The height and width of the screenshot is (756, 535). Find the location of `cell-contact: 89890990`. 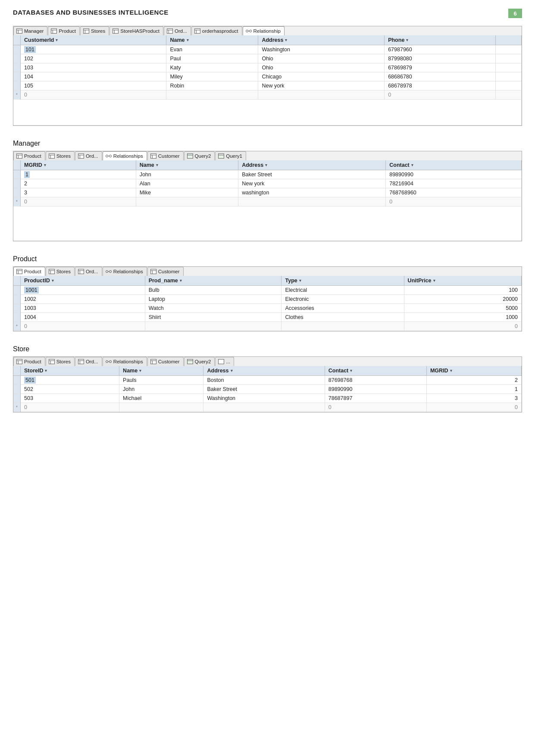

cell-contact: 89890990 is located at coordinates (375, 390).